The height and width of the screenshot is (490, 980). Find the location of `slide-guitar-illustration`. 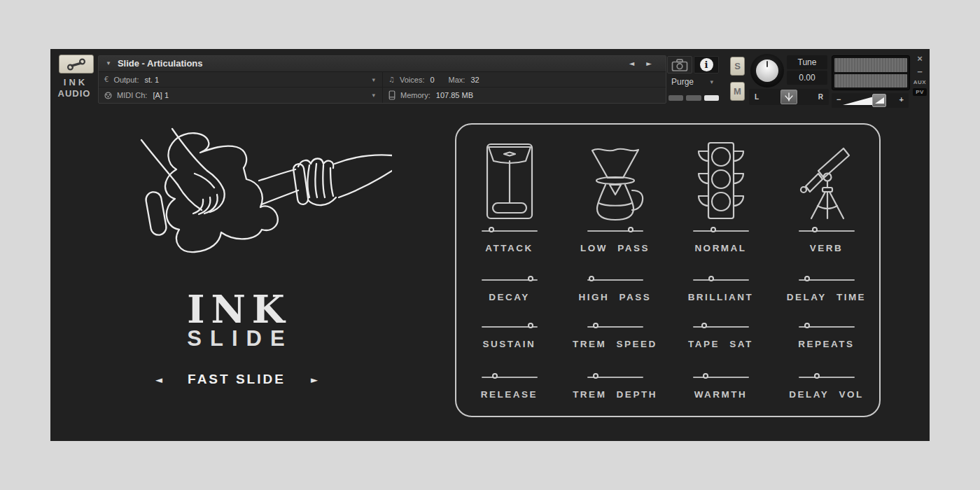

slide-guitar-illustration is located at coordinates (248, 207).